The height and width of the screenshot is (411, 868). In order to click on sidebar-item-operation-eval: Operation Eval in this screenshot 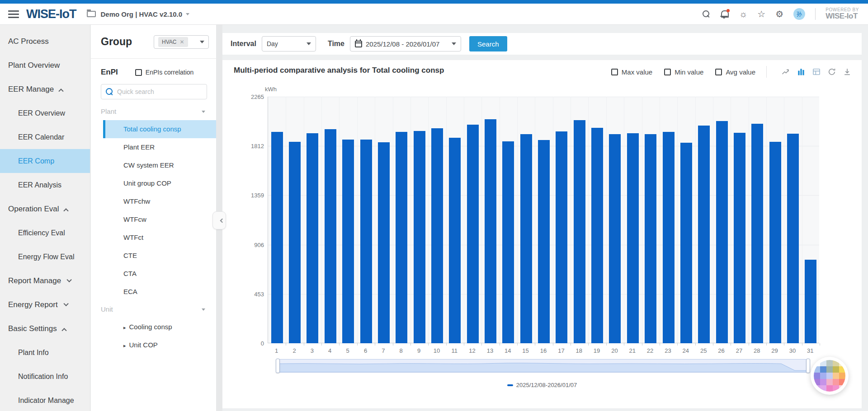, I will do `click(45, 209)`.